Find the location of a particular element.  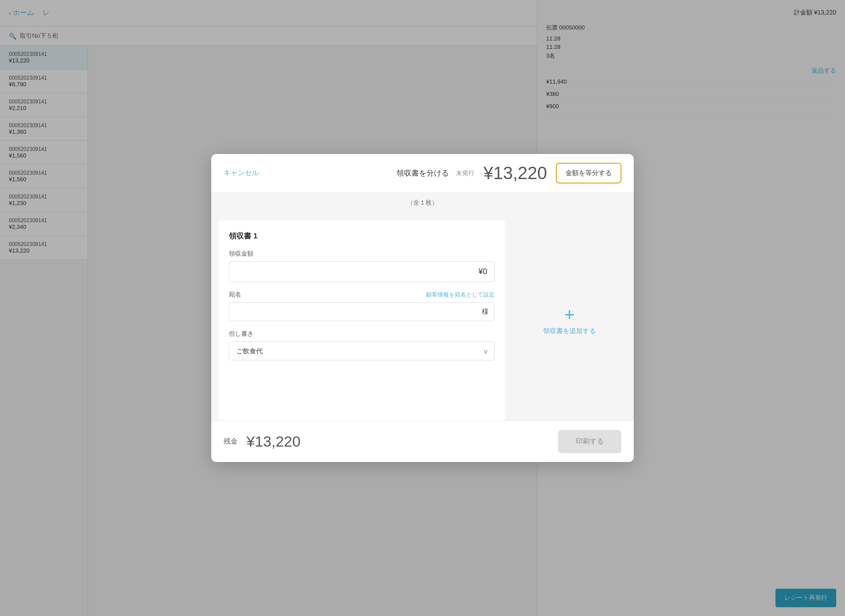

recipient-field: 宛名 顧客情報を宛名として設定 様 is located at coordinates (362, 306).